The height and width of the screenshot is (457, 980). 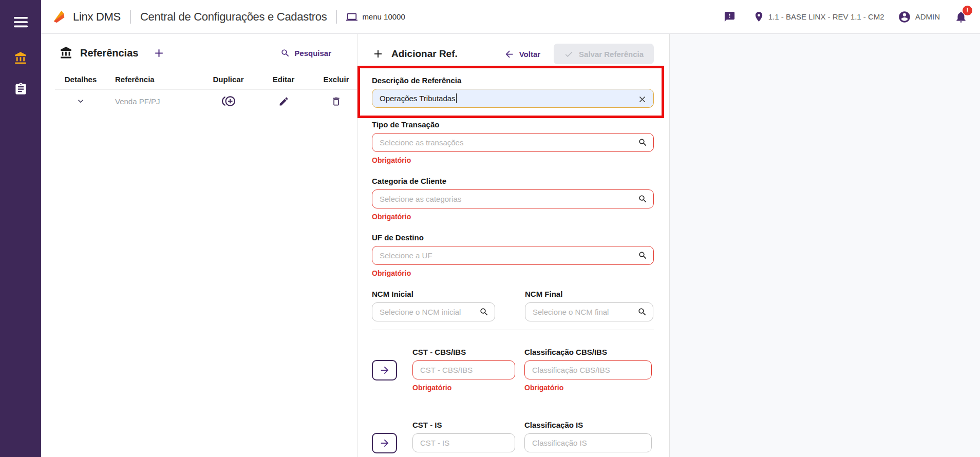 I want to click on add-reference-button, so click(x=159, y=53).